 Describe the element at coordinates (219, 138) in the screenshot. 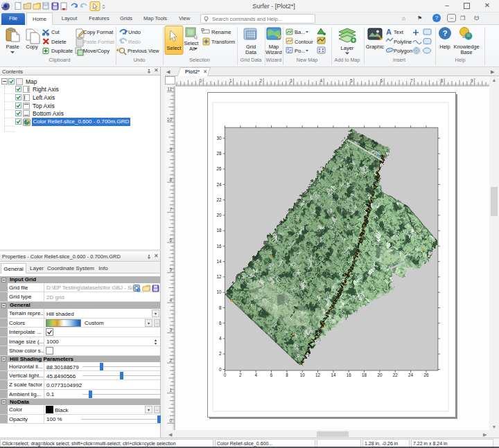

I see `svg-text: 30` at that location.